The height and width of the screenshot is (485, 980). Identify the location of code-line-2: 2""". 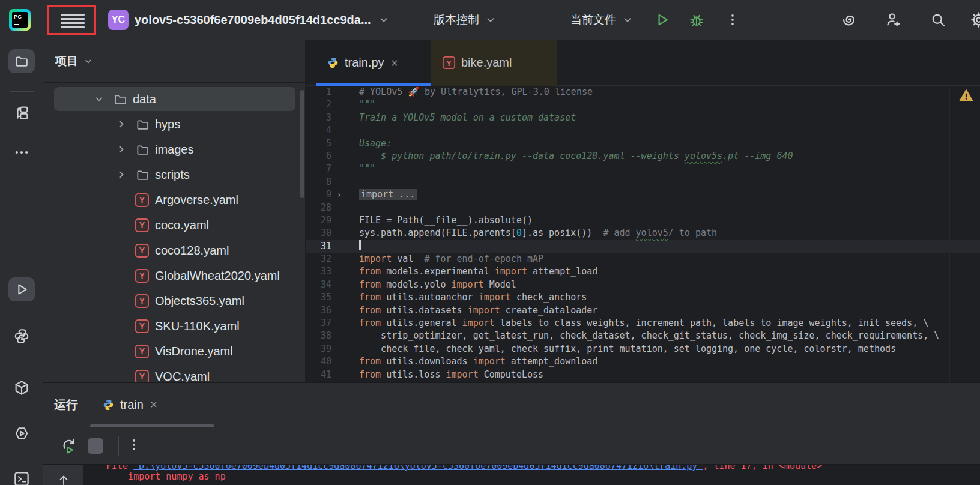
(643, 104).